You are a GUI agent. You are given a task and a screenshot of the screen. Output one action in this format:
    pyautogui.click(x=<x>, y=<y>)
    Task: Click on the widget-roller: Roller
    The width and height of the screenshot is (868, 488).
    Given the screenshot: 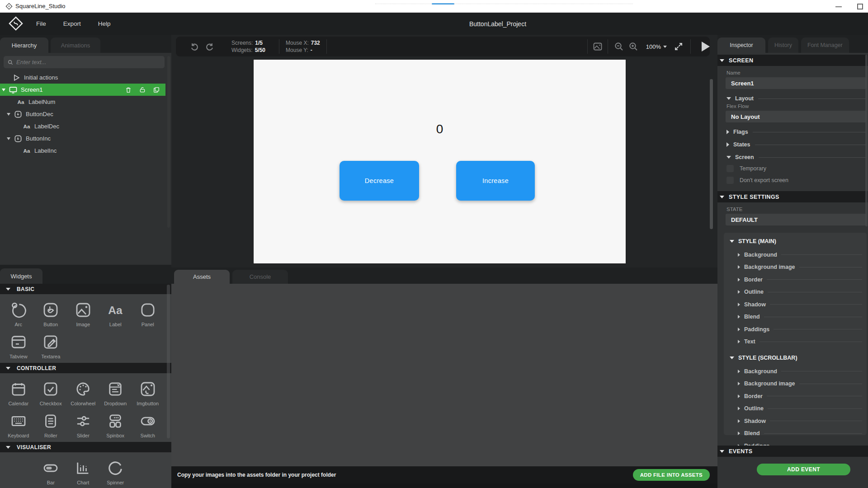 What is the action you would take?
    pyautogui.click(x=51, y=424)
    